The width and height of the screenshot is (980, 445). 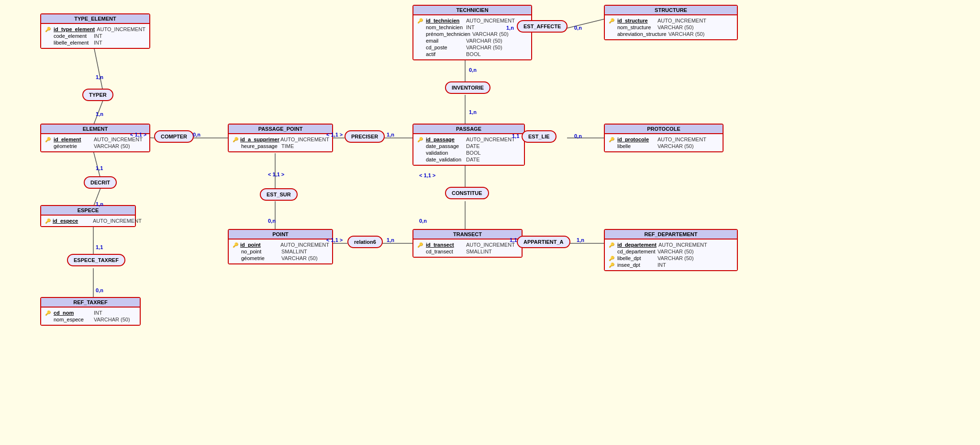 What do you see at coordinates (542, 26) in the screenshot?
I see `relation-est-affecte: EST_AFFECTE` at bounding box center [542, 26].